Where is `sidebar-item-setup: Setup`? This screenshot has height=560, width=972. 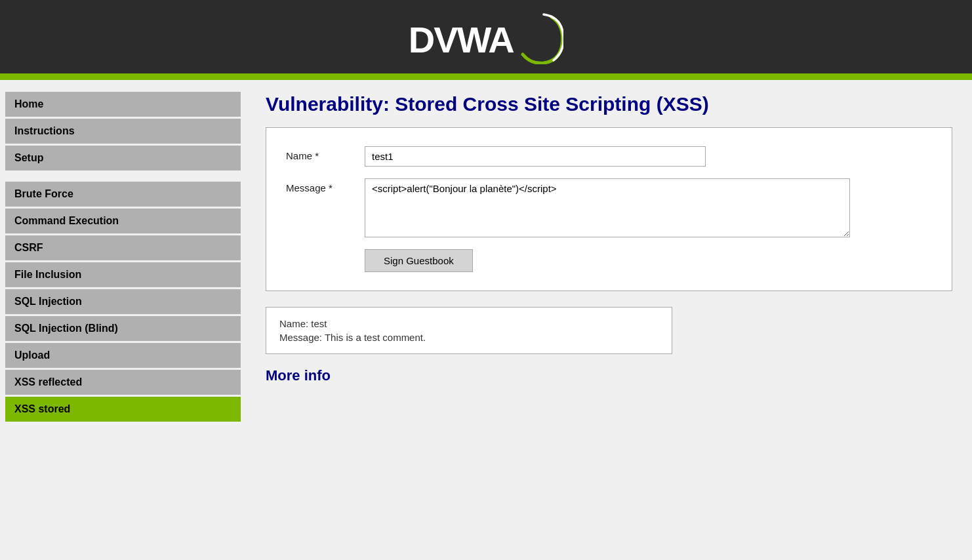 sidebar-item-setup: Setup is located at coordinates (123, 158).